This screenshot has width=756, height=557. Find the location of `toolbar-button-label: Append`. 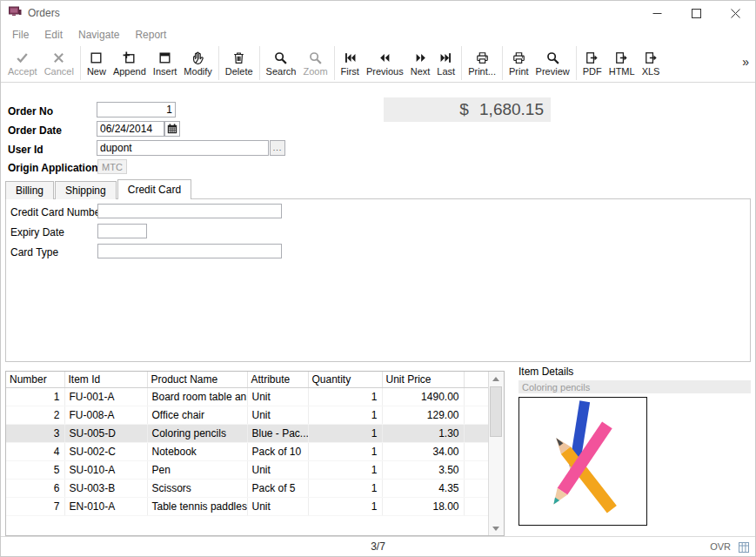

toolbar-button-label: Append is located at coordinates (130, 71).